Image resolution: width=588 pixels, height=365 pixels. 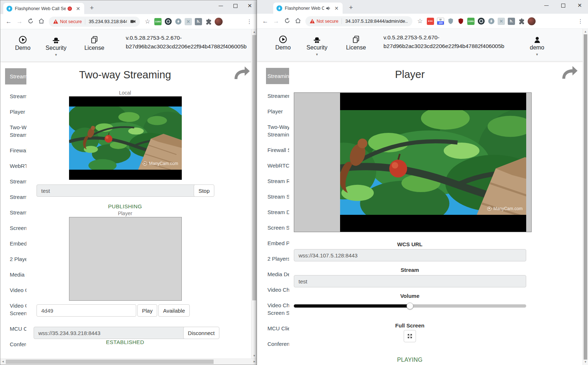 I want to click on minimize-button: —, so click(x=221, y=6).